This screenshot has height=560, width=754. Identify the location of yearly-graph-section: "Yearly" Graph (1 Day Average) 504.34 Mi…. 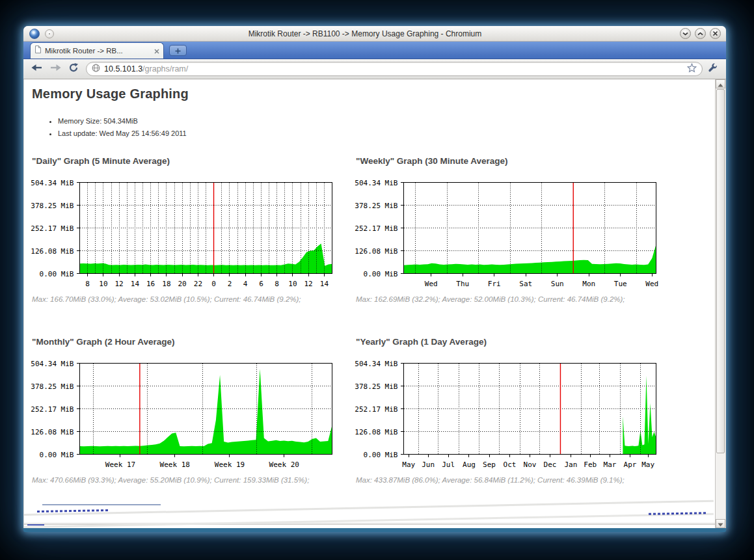
(520, 420).